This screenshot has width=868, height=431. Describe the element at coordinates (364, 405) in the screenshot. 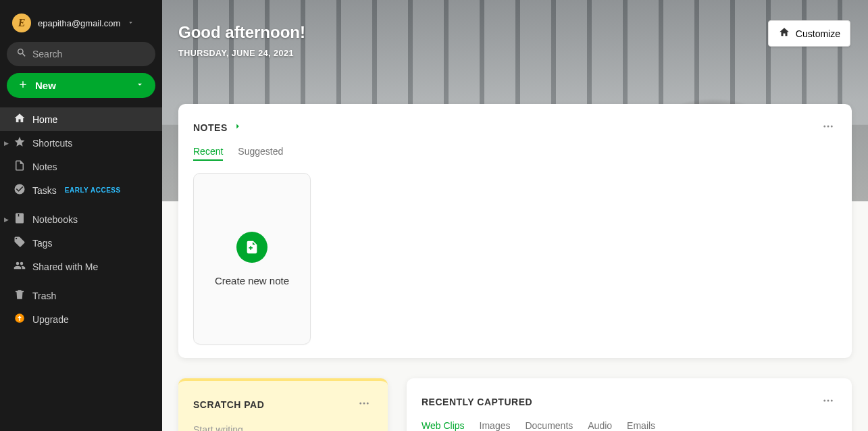

I see `scratch-more-button` at that location.